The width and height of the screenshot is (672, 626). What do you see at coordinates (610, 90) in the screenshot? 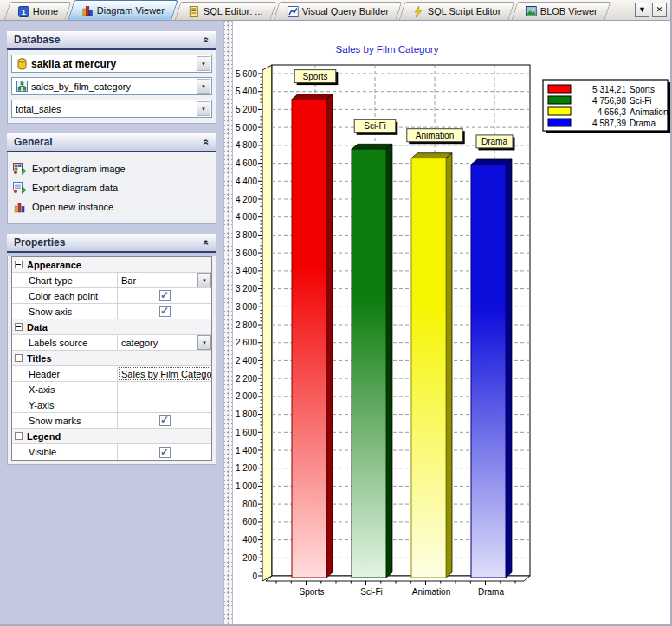
I see `svg-text: 5 314,21` at bounding box center [610, 90].